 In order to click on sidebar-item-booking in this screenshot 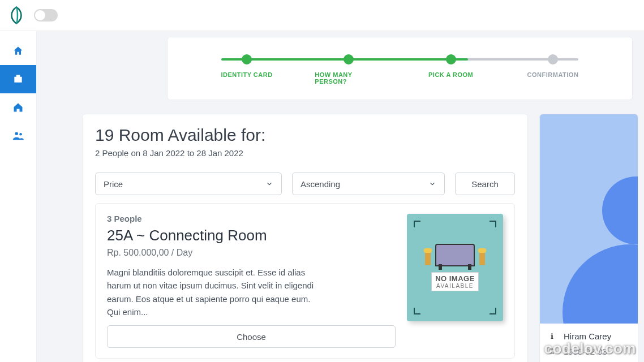, I will do `click(18, 79)`.